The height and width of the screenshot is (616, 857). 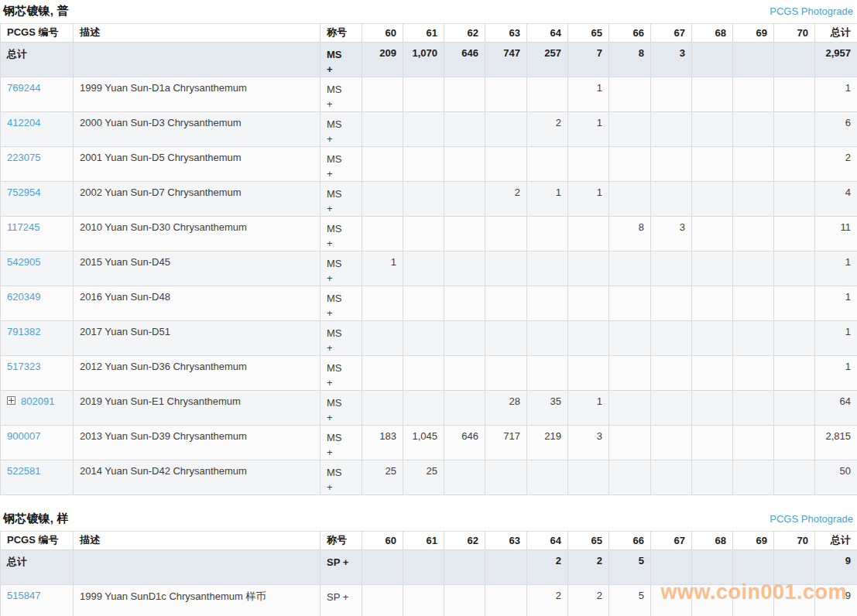 I want to click on coin-description-cell: 2014 Yuan Sun-D42 Chrysanthemum, so click(x=197, y=478).